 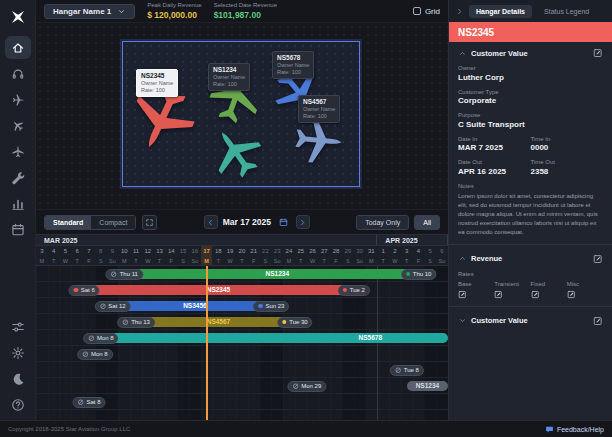 What do you see at coordinates (18, 100) in the screenshot?
I see `sidebar-item-plane-swap-icon` at bounding box center [18, 100].